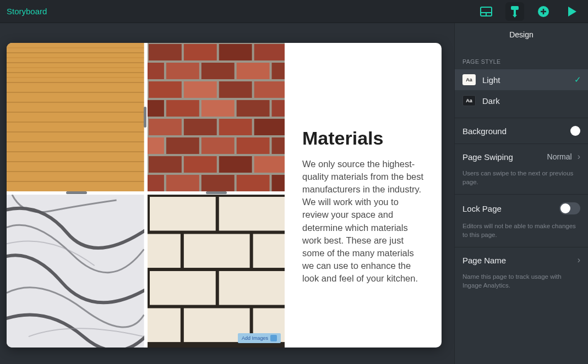 The width and height of the screenshot is (588, 364). Describe the element at coordinates (575, 131) in the screenshot. I see `background-color-swatch` at that location.